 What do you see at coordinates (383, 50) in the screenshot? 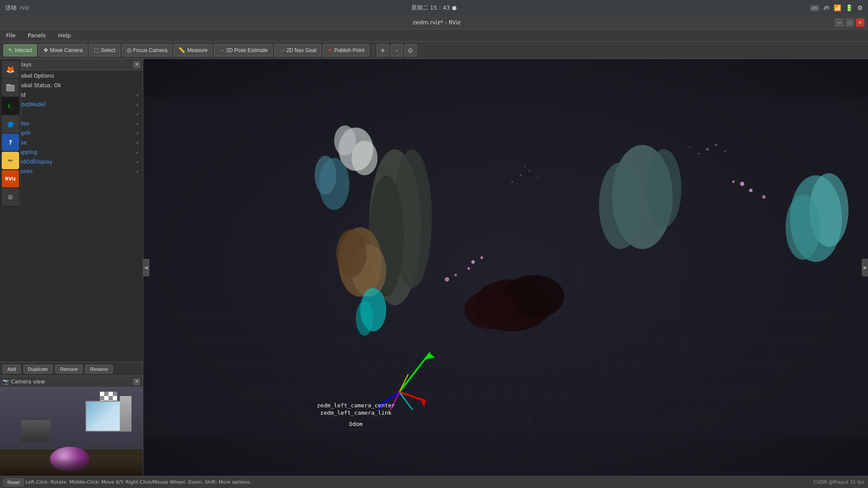
I see `zoom-in-button: +` at bounding box center [383, 50].